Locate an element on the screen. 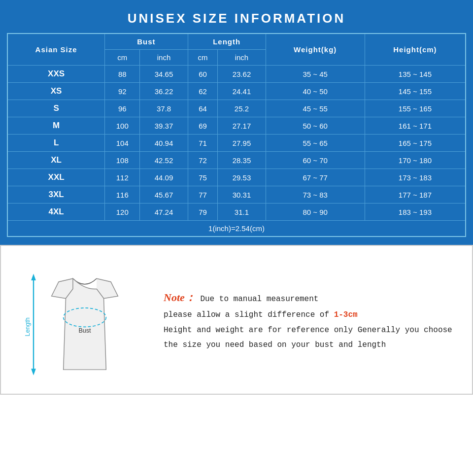  height-header: Height(cm) is located at coordinates (415, 49).